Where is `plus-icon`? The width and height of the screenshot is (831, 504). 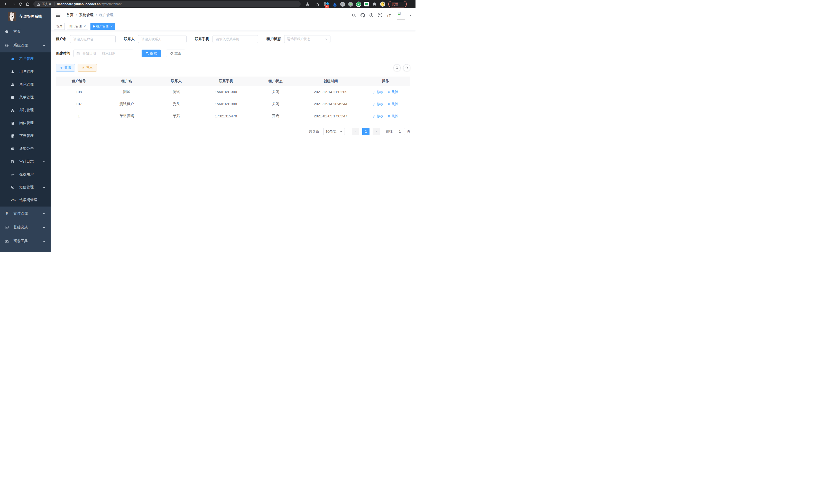 plus-icon is located at coordinates (61, 68).